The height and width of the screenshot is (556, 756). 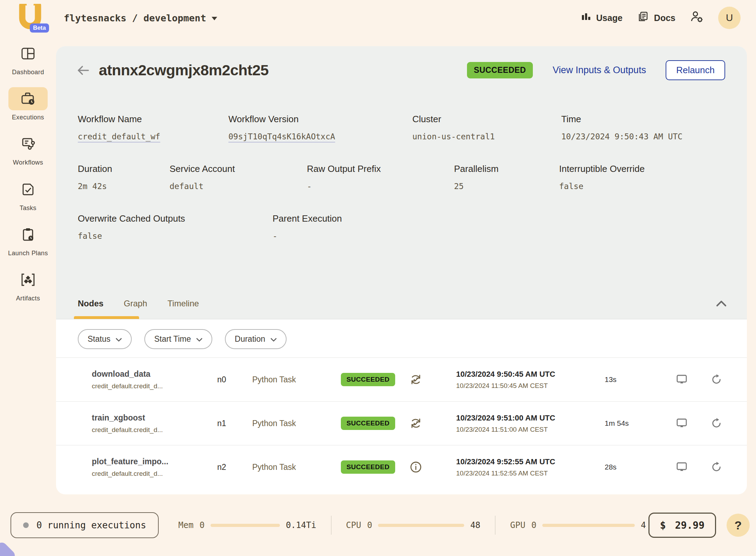 What do you see at coordinates (235, 467) in the screenshot?
I see `node-id: n2` at bounding box center [235, 467].